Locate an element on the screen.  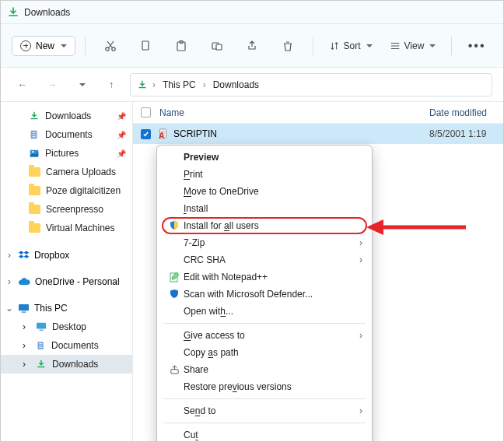
new-button: New is located at coordinates (44, 46).